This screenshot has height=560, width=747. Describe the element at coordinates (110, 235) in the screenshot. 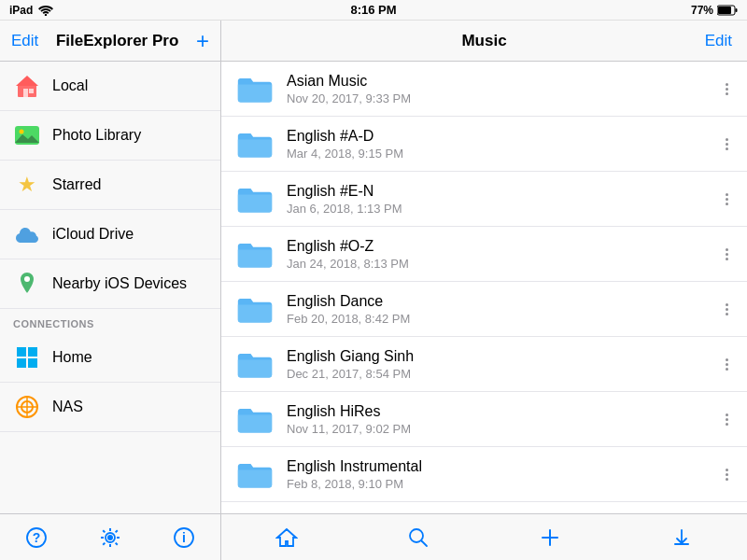

I see `sidebar-item-icloud: iCloud Drive` at that location.